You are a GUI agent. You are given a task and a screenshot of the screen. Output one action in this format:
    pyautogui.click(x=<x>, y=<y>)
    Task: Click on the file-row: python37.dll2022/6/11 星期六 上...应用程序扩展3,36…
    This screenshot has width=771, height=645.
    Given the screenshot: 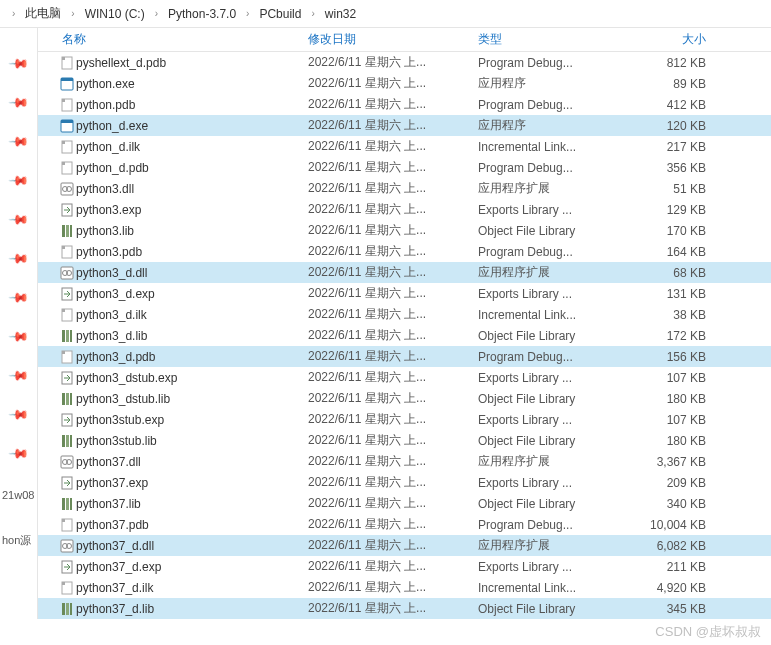 What is the action you would take?
    pyautogui.click(x=404, y=462)
    